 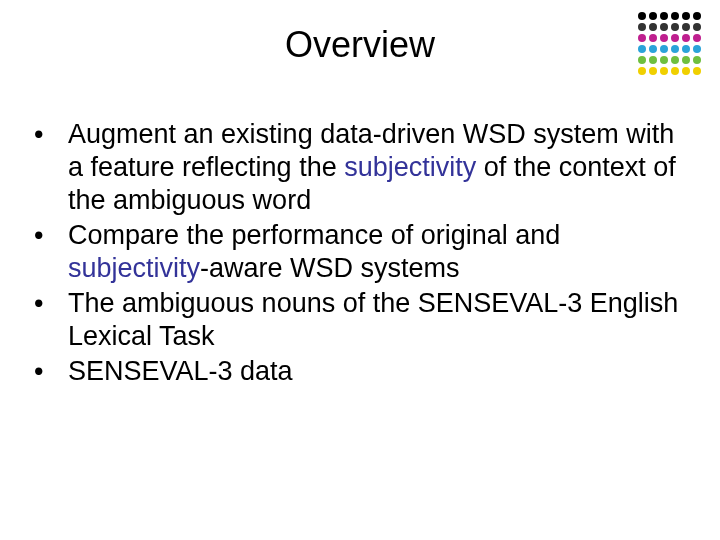 What do you see at coordinates (330, 268) in the screenshot?
I see `bullet-text: -aware WSD systems` at bounding box center [330, 268].